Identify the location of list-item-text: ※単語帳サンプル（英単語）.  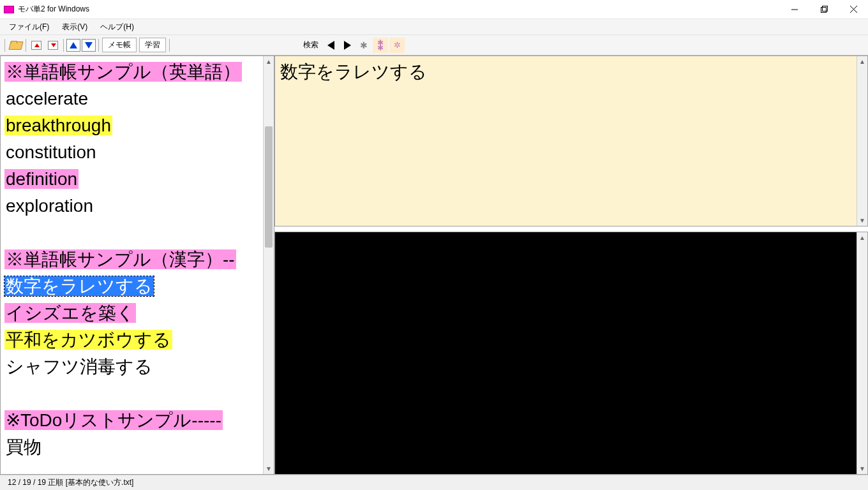
(123, 71).